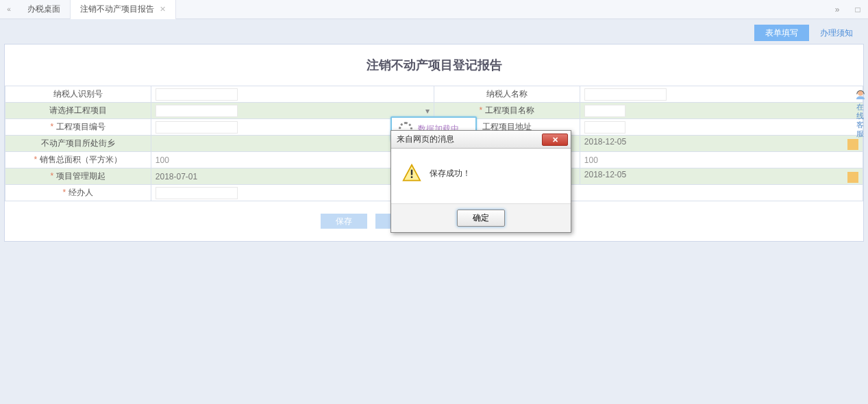 The image size is (868, 404). Describe the element at coordinates (481, 218) in the screenshot. I see `ok-button: 确定` at that location.